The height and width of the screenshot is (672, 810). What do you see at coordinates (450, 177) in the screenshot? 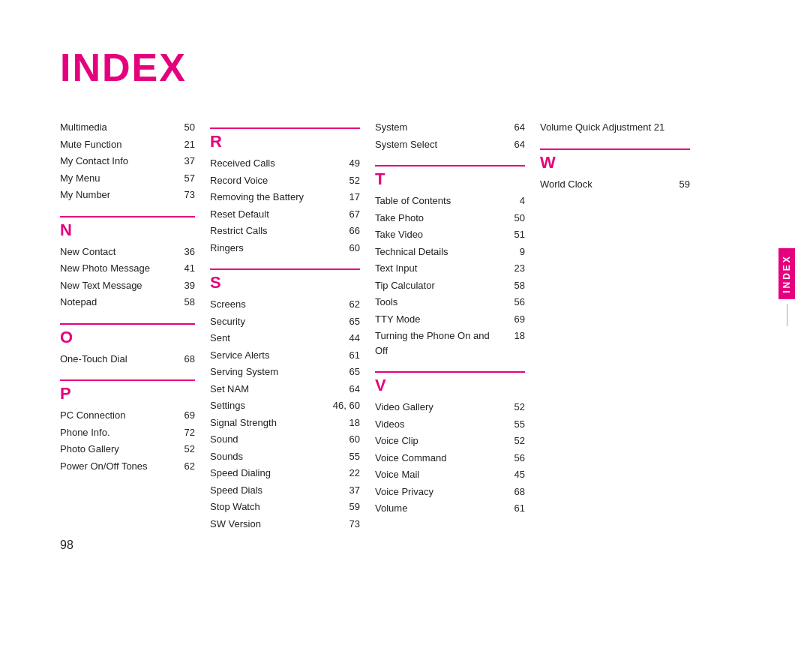
I see `section-letter-T: T` at bounding box center [450, 177].